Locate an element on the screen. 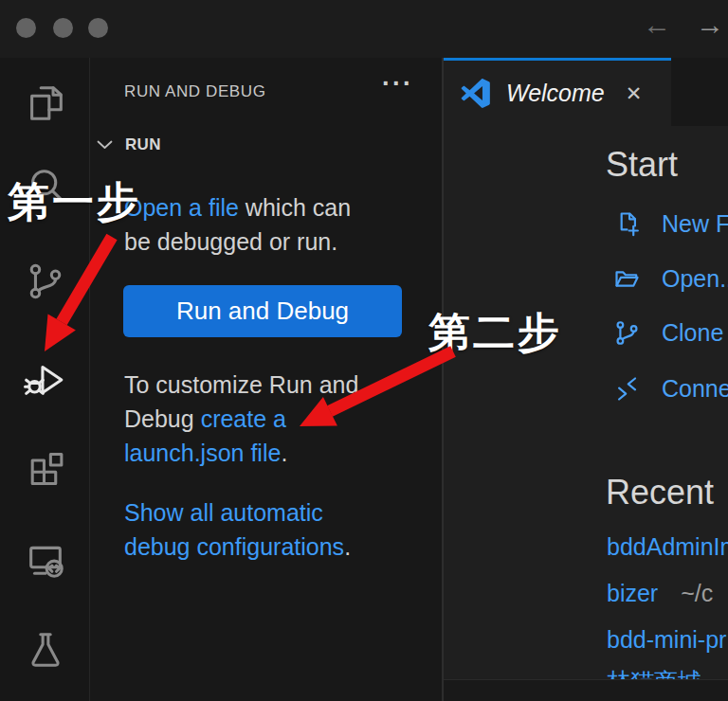  zoom-window-button is located at coordinates (99, 28).